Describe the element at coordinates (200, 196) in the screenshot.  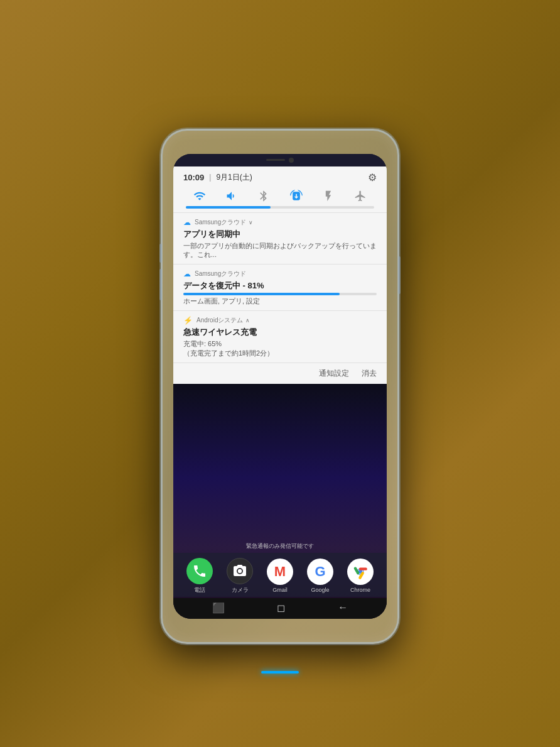
I see `wifi-toggle` at that location.